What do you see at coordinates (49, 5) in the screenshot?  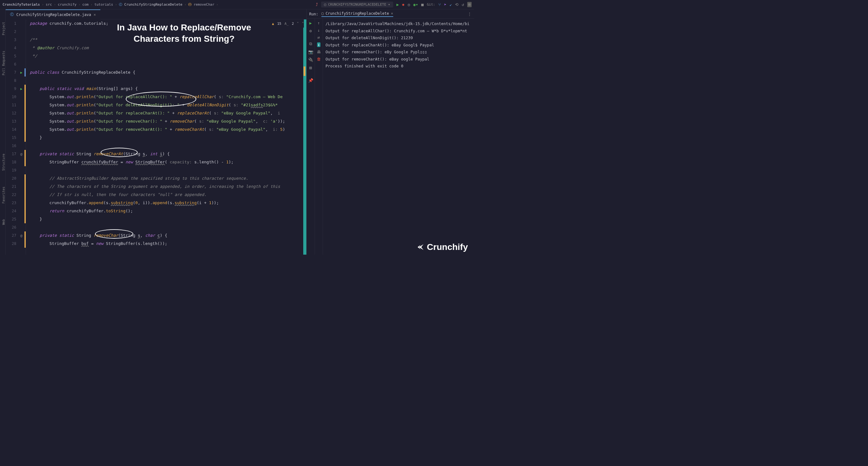 I see `breadcrumb-item: src` at bounding box center [49, 5].